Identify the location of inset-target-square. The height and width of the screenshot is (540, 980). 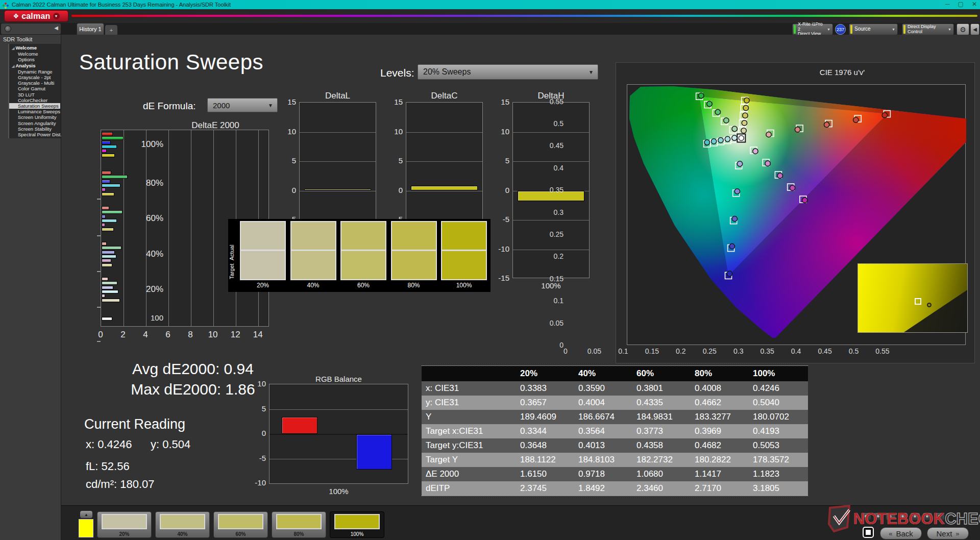
(918, 301).